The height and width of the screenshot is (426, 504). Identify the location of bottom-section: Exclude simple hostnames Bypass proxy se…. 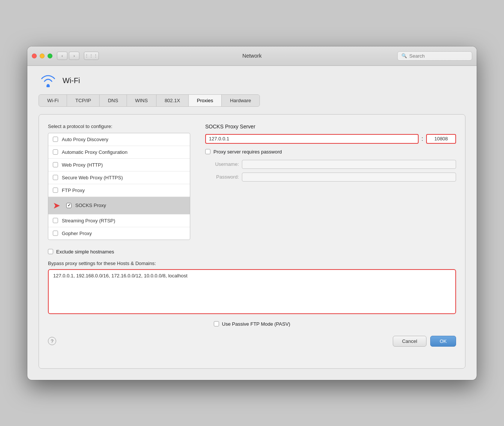
(252, 288).